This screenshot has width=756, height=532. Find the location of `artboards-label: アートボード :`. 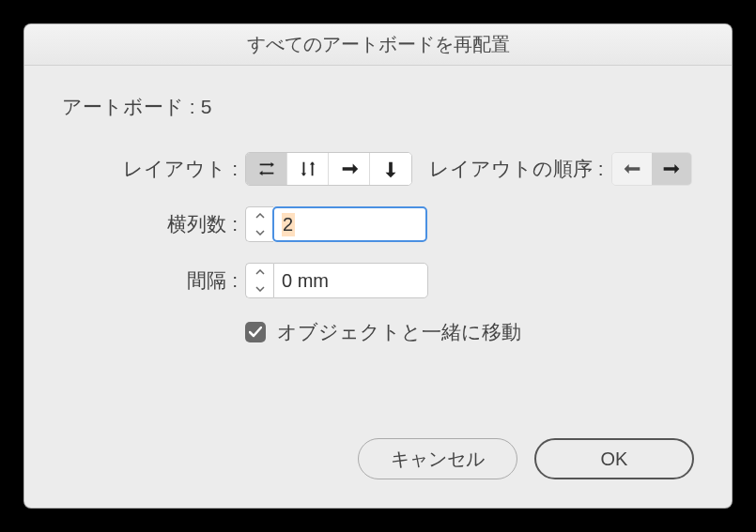

artboards-label: アートボード : is located at coordinates (129, 107).